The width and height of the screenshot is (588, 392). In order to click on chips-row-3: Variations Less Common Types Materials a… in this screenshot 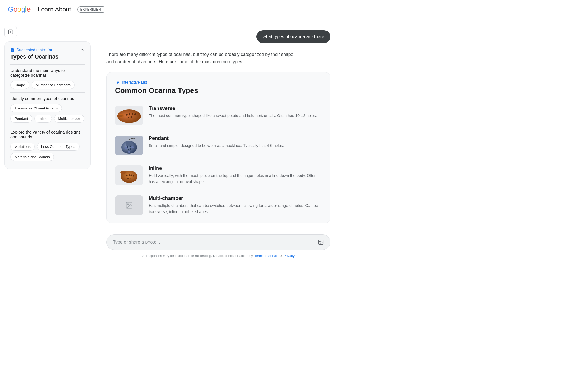, I will do `click(48, 152)`.